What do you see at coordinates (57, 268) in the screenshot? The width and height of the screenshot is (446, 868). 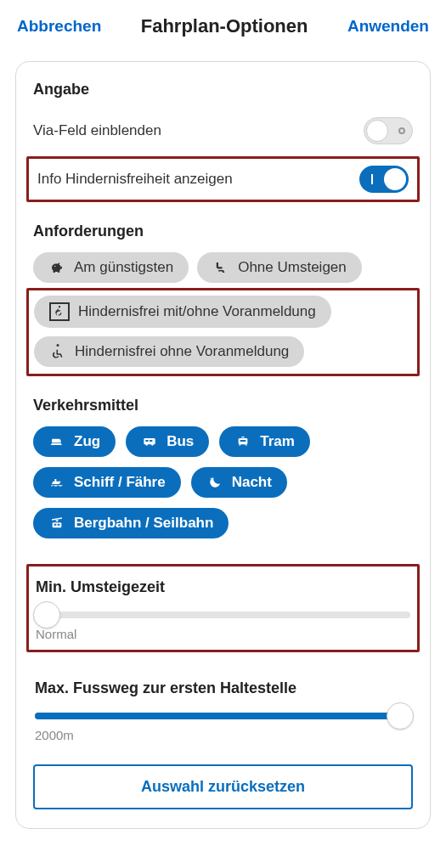 I see `piggybank-icon` at bounding box center [57, 268].